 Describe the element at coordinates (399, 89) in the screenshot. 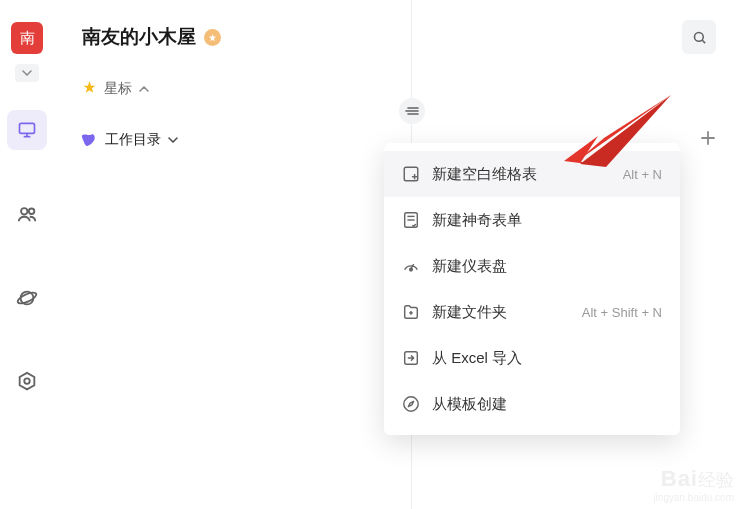

I see `starred-section: 星标` at that location.